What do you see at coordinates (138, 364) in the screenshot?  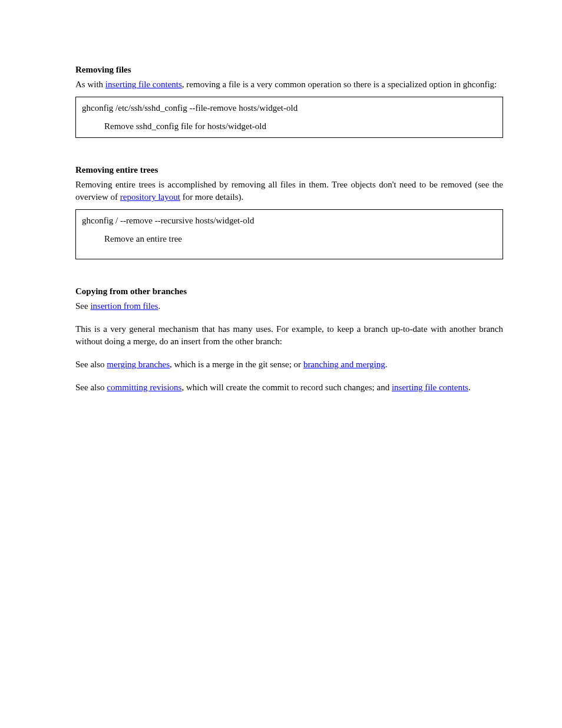 I see `link-merging-branches: merging branches` at bounding box center [138, 364].